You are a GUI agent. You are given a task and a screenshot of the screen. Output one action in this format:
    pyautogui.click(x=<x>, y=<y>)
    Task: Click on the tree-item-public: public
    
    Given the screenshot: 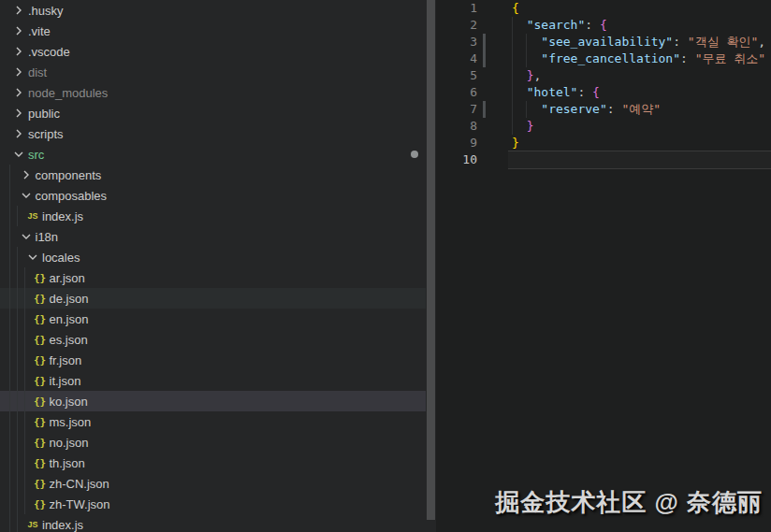 What is the action you would take?
    pyautogui.click(x=213, y=113)
    